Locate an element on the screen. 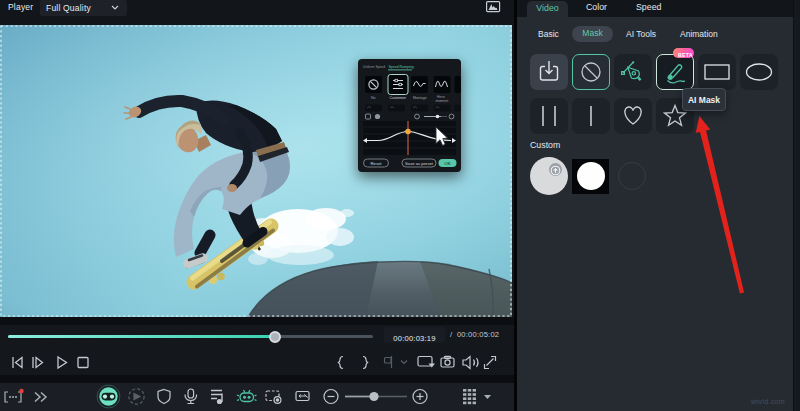 Image resolution: width=800 pixels, height=411 pixels. svg-text: No is located at coordinates (374, 98).